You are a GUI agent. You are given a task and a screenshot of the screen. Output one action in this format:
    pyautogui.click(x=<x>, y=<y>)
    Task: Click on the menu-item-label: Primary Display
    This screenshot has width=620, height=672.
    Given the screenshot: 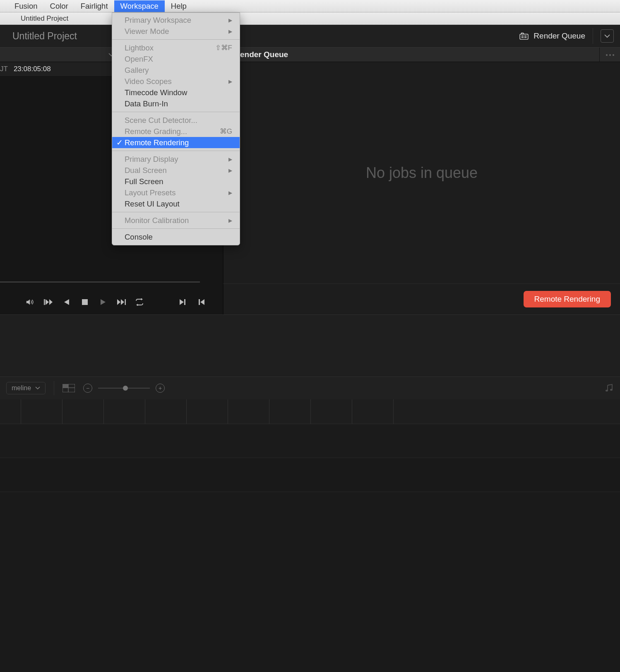 What is the action you would take?
    pyautogui.click(x=176, y=159)
    